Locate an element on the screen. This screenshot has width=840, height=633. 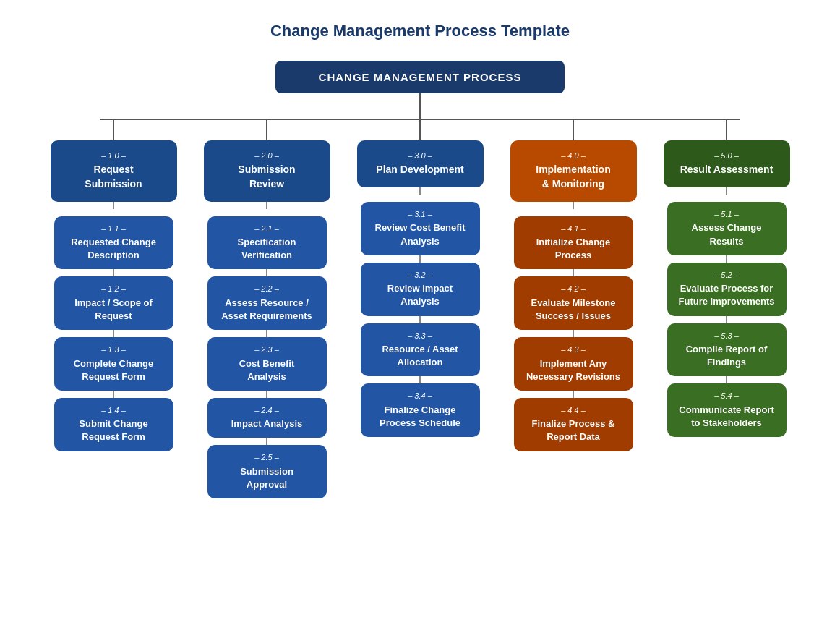
sub-item-row-col4-1: – 4.2 –Evaluate MilestoneSuccess / Issue… is located at coordinates (573, 303).